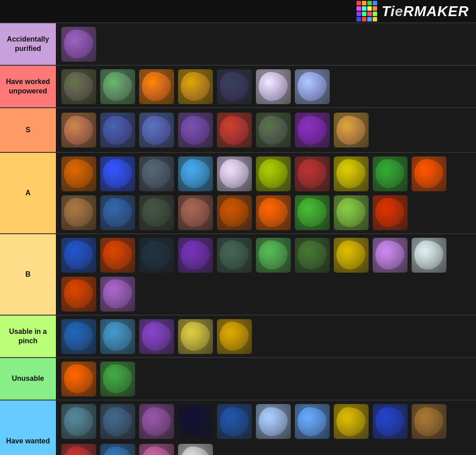  What do you see at coordinates (238, 11) in the screenshot?
I see `tiermaker-header: TieRMAKER` at bounding box center [238, 11].